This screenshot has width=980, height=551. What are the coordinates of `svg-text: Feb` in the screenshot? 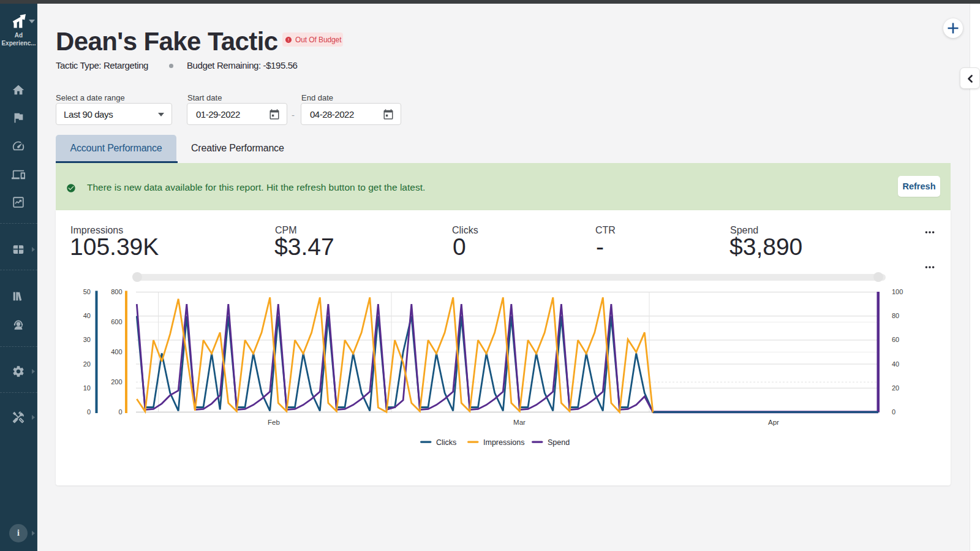 It's located at (274, 422).